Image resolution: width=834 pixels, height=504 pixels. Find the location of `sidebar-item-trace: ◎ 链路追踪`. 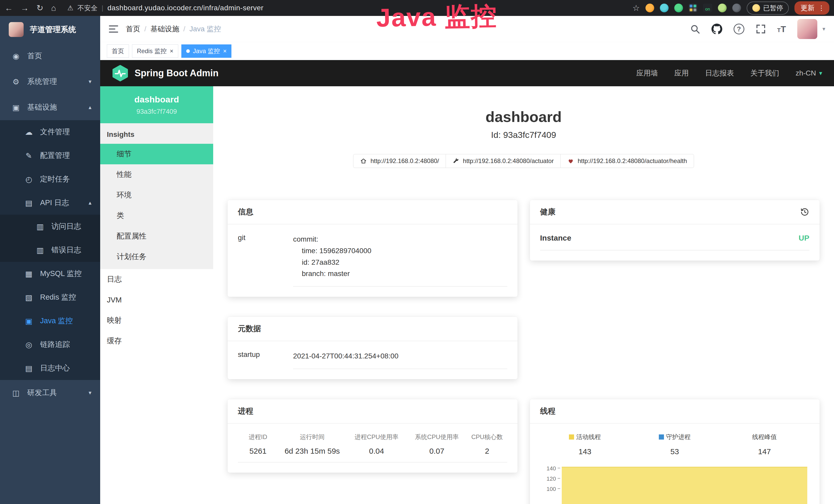

sidebar-item-trace: ◎ 链路追踪 is located at coordinates (50, 345).